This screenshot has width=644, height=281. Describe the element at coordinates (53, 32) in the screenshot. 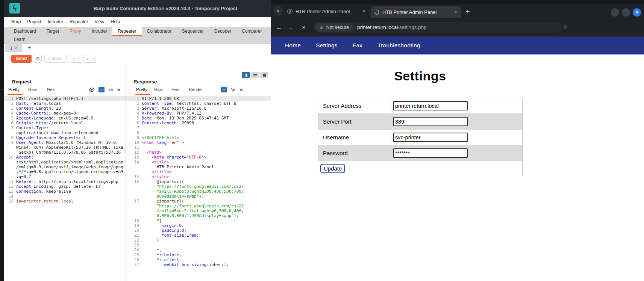

I see `burp-tab-target: Target` at that location.